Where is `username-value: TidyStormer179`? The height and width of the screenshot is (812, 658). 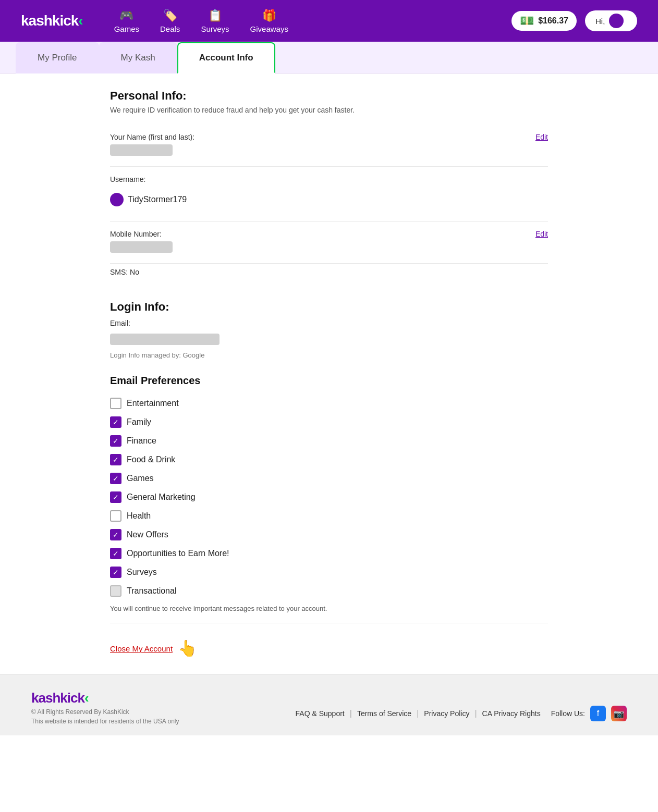
username-value: TidyStormer179 is located at coordinates (157, 200).